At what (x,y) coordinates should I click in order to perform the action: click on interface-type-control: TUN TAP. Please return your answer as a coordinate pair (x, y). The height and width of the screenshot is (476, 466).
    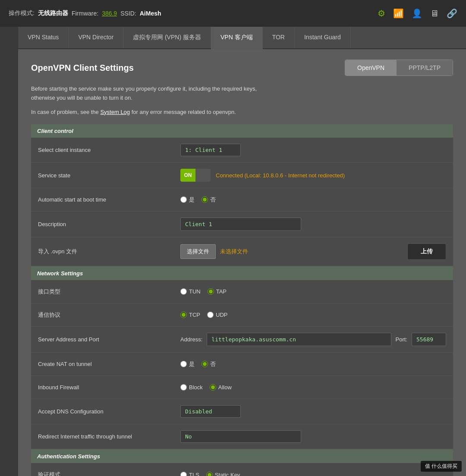
    Looking at the image, I should click on (313, 292).